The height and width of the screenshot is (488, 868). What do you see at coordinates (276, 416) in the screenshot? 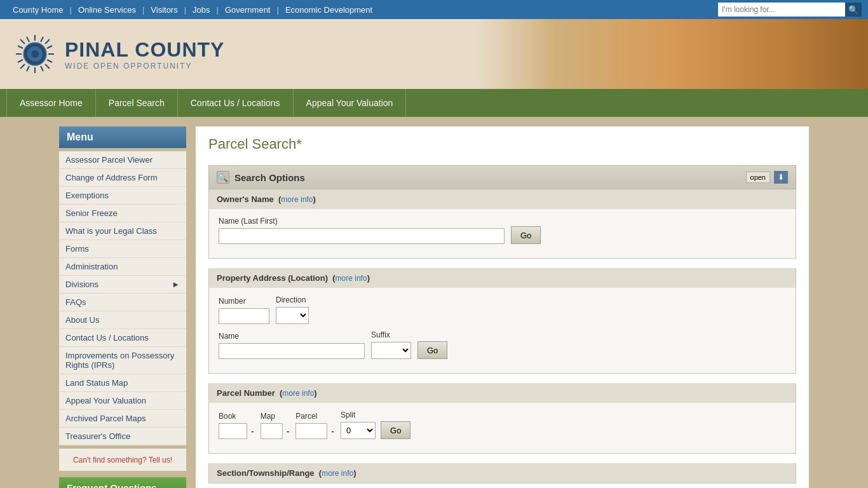
I see `parcel-map-label: Map` at bounding box center [276, 416].